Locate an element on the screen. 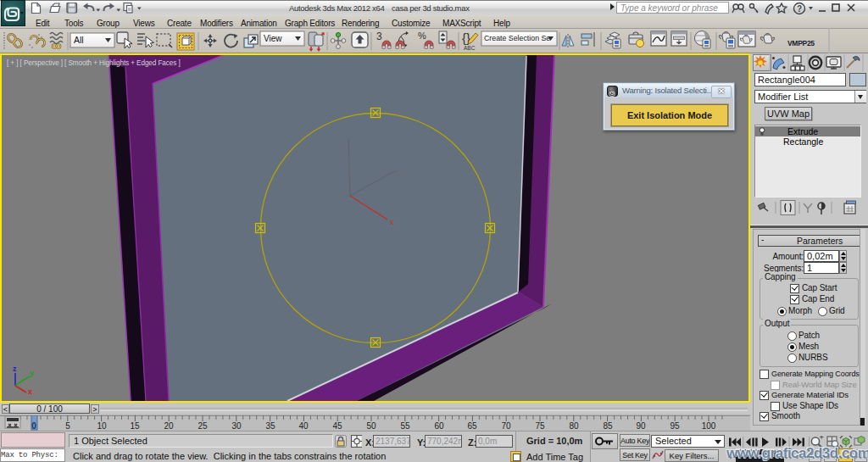  svg-text: 75 is located at coordinates (540, 426).